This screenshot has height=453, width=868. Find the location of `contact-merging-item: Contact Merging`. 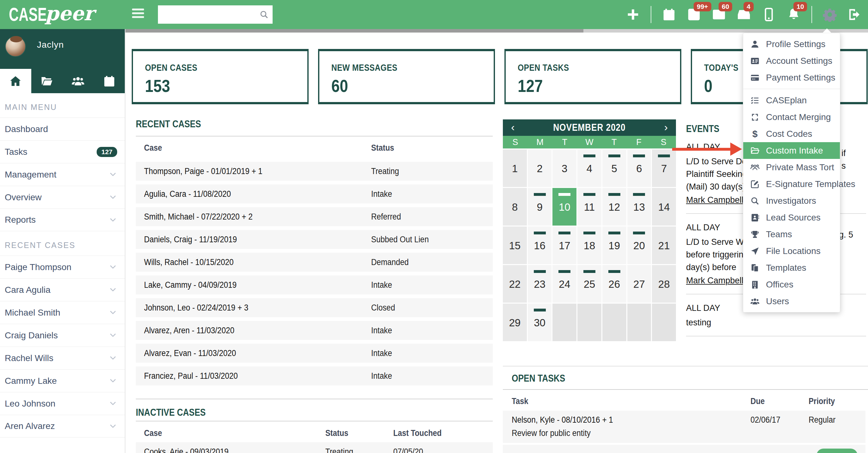

contact-merging-item: Contact Merging is located at coordinates (792, 117).